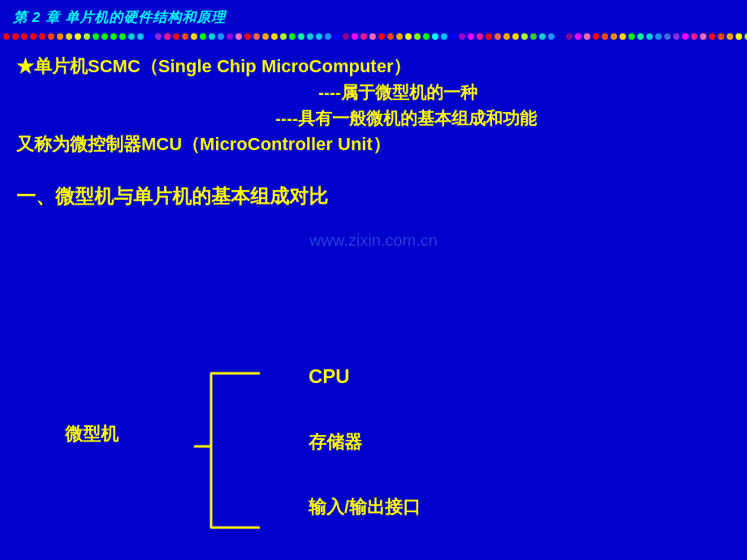  I want to click on section-title: 一、微型机与单片机的基本组成对比, so click(374, 196).